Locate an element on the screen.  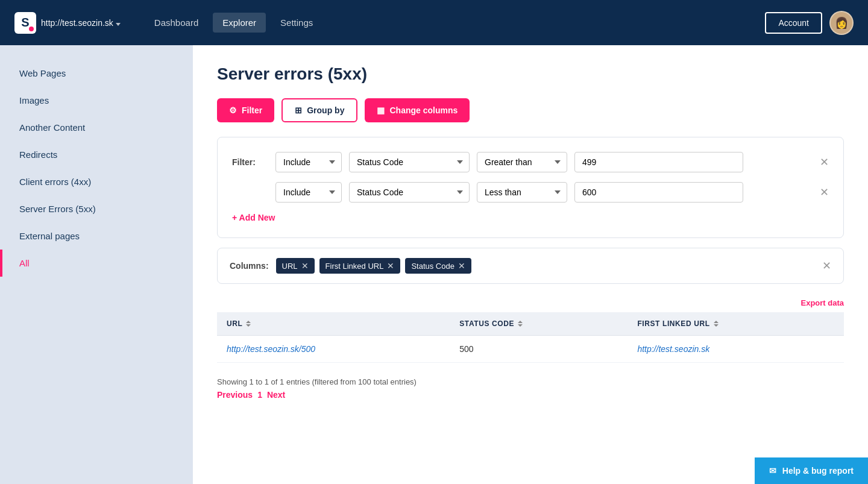
sort-icon-status is located at coordinates (520, 324).